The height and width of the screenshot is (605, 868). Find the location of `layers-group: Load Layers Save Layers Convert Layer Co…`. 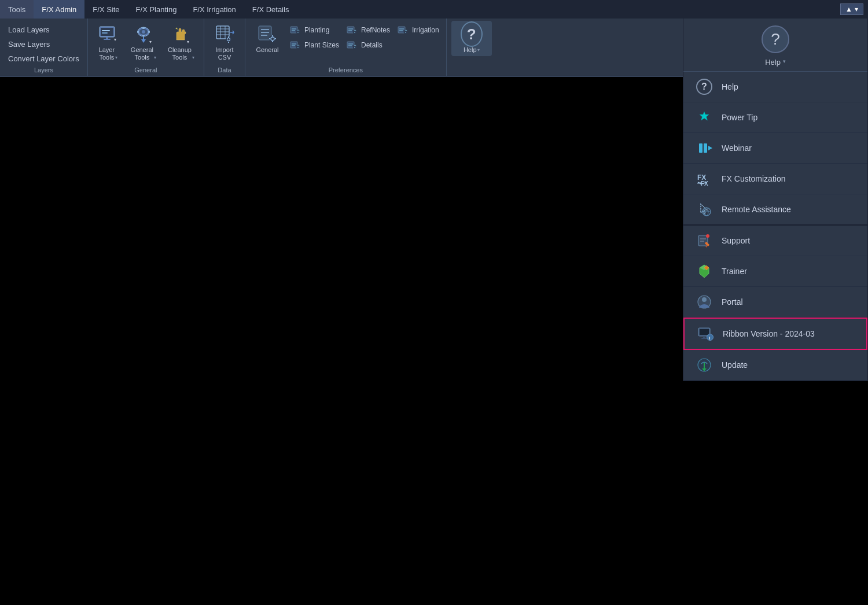

layers-group: Load Layers Save Layers Convert Layer Co… is located at coordinates (44, 47).